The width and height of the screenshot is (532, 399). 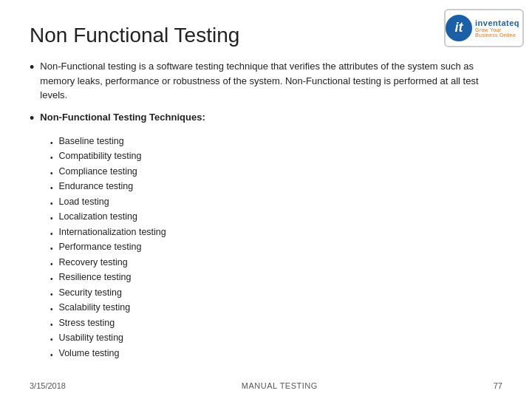 What do you see at coordinates (47, 386) in the screenshot?
I see `footer-date: 3/15/2018` at bounding box center [47, 386].